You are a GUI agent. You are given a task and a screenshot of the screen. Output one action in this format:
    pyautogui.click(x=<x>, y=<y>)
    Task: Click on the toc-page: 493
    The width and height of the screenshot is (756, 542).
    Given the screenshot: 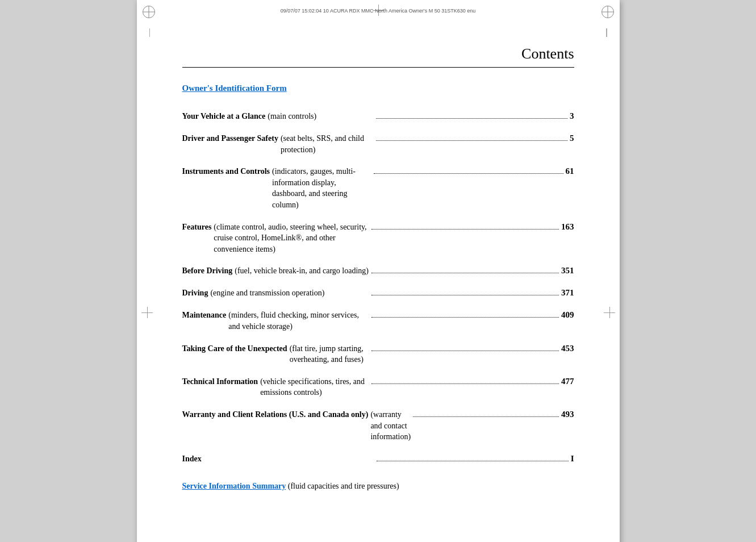 What is the action you would take?
    pyautogui.click(x=568, y=415)
    